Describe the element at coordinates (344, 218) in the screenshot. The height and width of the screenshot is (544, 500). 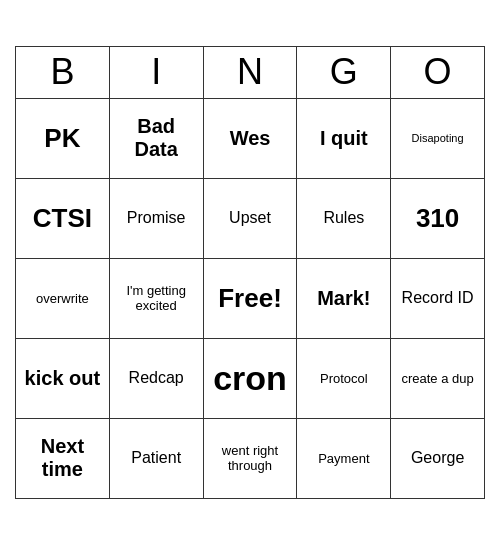
I see `cell-1-3: Rules` at that location.